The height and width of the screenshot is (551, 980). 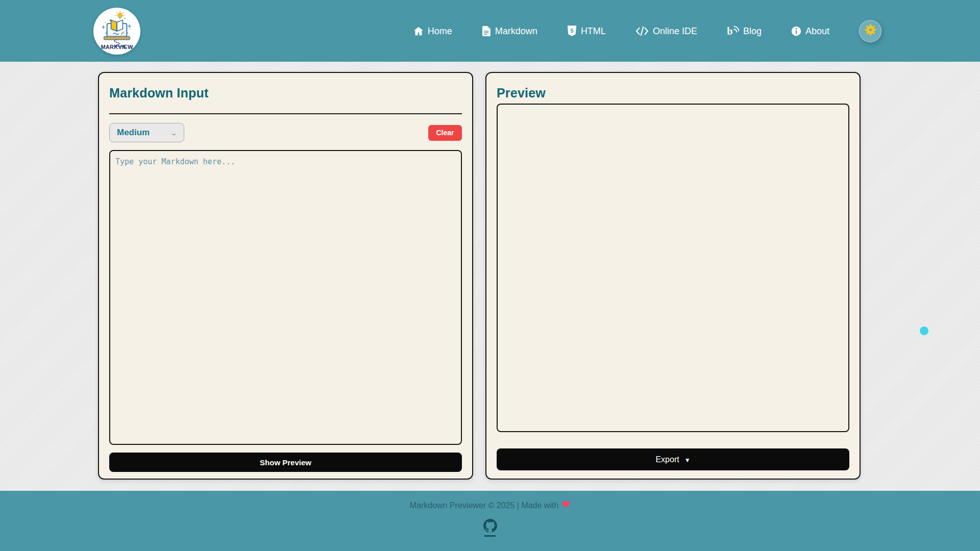 What do you see at coordinates (174, 133) in the screenshot?
I see `chevron-down-icon: ⌄` at bounding box center [174, 133].